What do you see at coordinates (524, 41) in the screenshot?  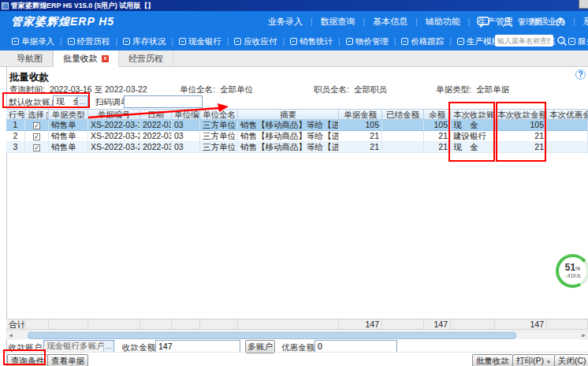 I see `menu-search-input` at bounding box center [524, 41].